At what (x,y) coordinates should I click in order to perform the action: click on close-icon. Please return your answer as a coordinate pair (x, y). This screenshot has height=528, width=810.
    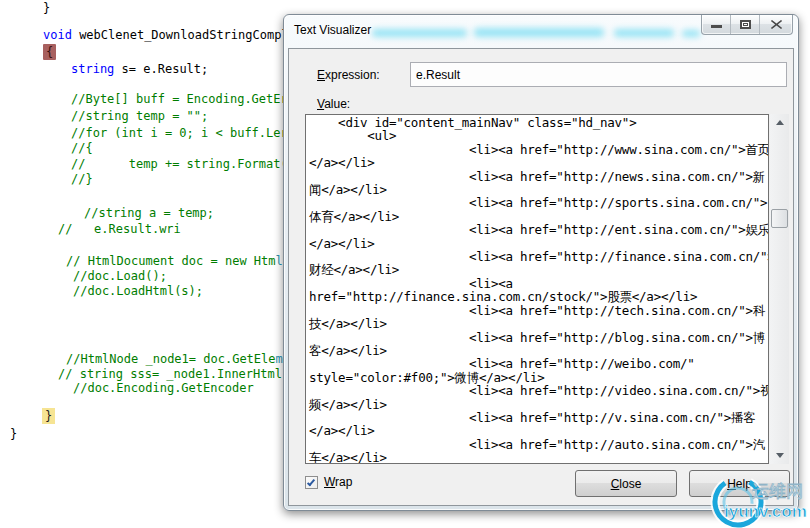
    Looking at the image, I should click on (776, 24).